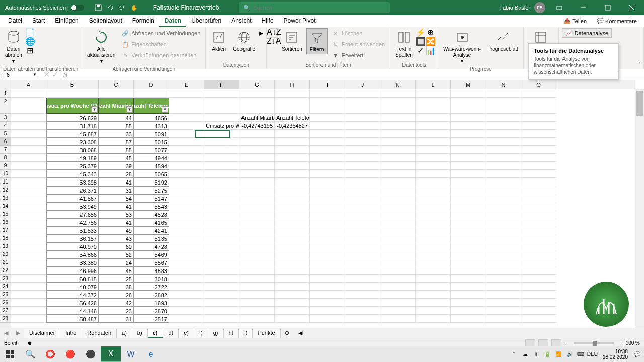 The image size is (644, 362). I want to click on keyboard-icon: ⌨, so click(581, 354).